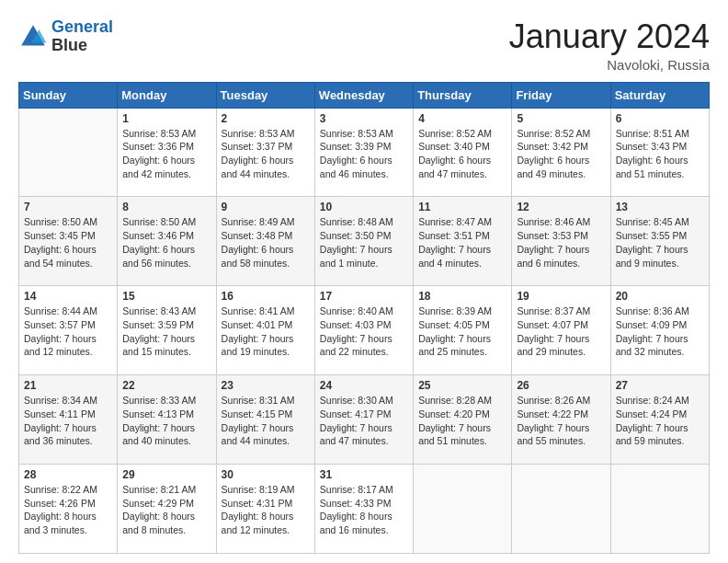  What do you see at coordinates (660, 296) in the screenshot?
I see `day-number: 20` at bounding box center [660, 296].